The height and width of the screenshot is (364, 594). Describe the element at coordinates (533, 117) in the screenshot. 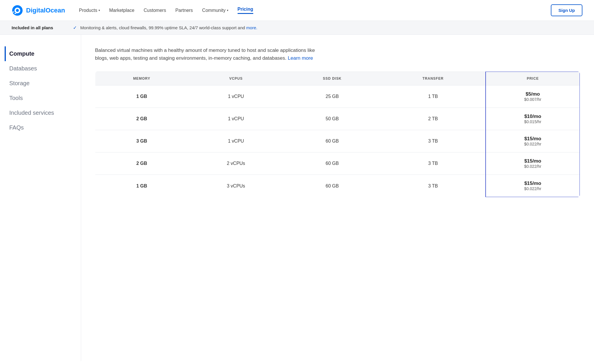

I see `price-monthly: $10/mo` at that location.